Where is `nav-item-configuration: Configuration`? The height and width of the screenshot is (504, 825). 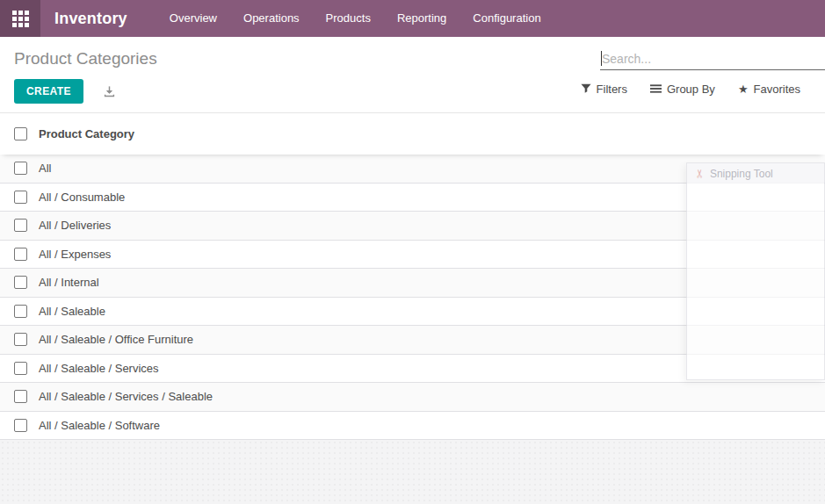 nav-item-configuration: Configuration is located at coordinates (506, 18).